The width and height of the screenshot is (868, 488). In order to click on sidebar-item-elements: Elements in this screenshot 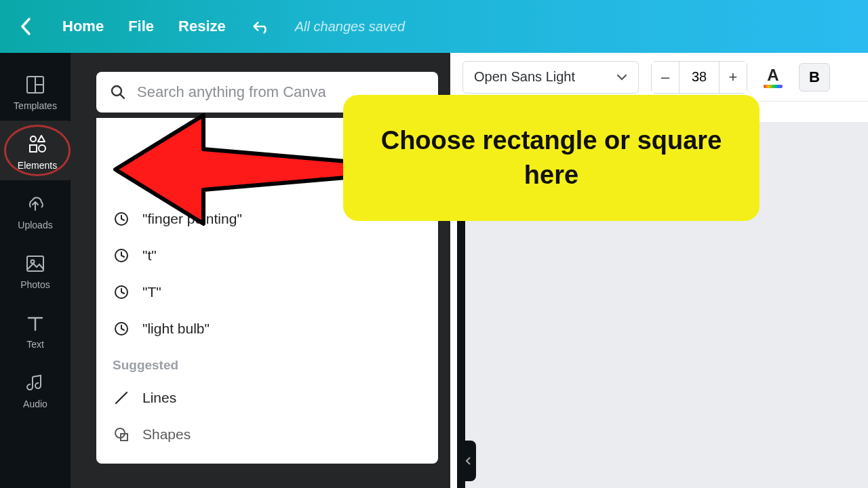, I will do `click(37, 150)`.